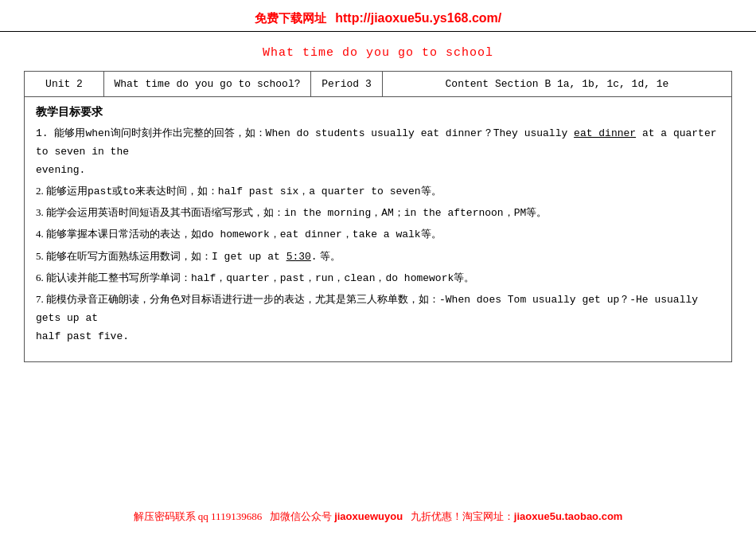 The image size is (756, 535). What do you see at coordinates (378, 112) in the screenshot?
I see `objectives-title: 教学目标要求` at bounding box center [378, 112].